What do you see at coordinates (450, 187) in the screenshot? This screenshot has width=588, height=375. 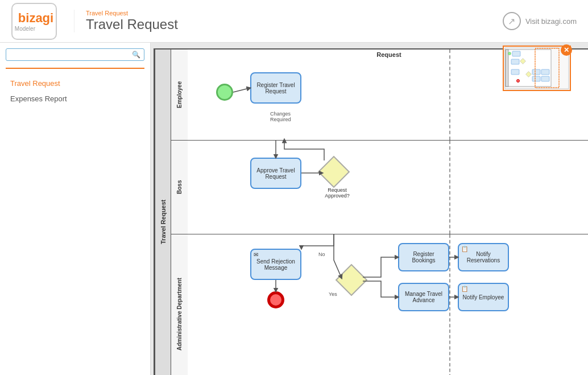 I see `dashed-line-boss` at bounding box center [450, 187].